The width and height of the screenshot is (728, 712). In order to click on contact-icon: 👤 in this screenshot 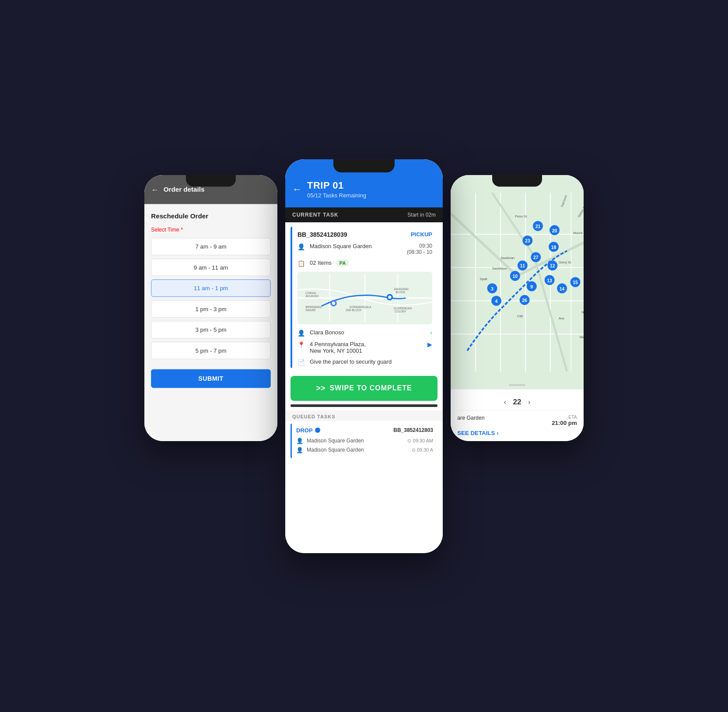, I will do `click(301, 333)`.